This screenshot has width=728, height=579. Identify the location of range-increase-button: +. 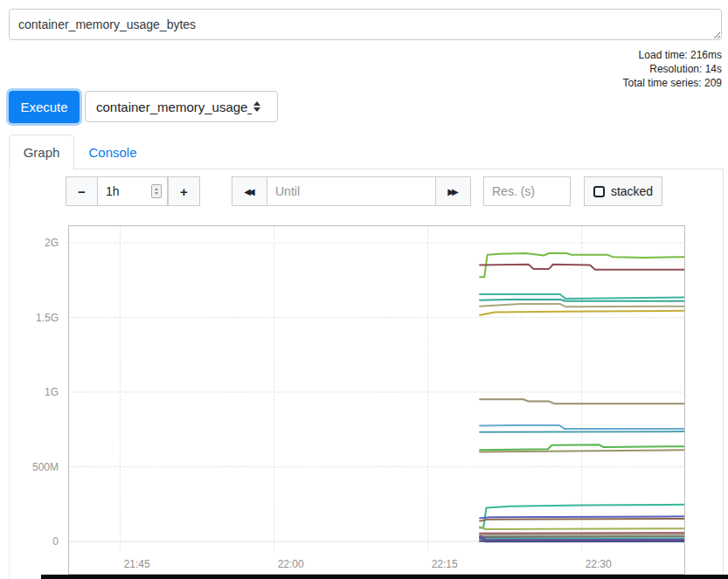
(184, 191).